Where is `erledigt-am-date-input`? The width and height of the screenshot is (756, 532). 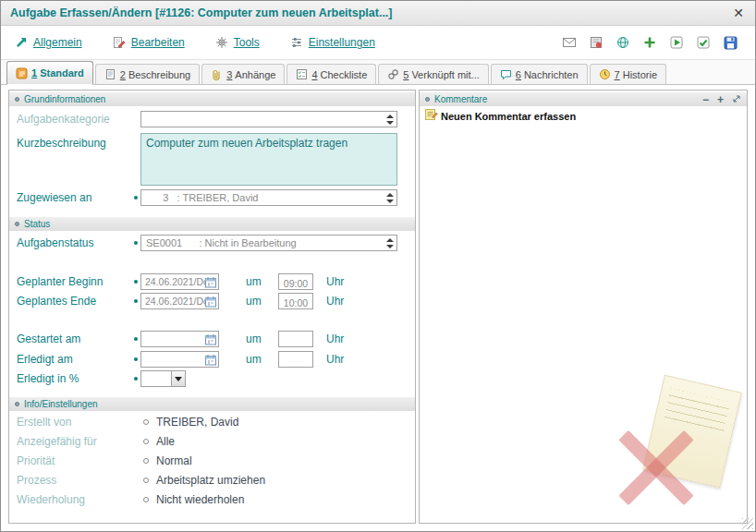
erledigt-am-date-input is located at coordinates (179, 359).